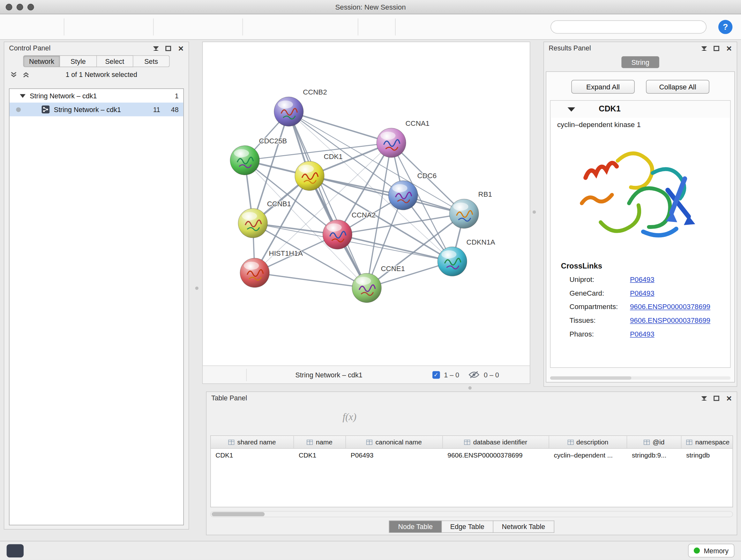 The width and height of the screenshot is (741, 560). Describe the element at coordinates (640, 62) in the screenshot. I see `tab-string: String` at that location.